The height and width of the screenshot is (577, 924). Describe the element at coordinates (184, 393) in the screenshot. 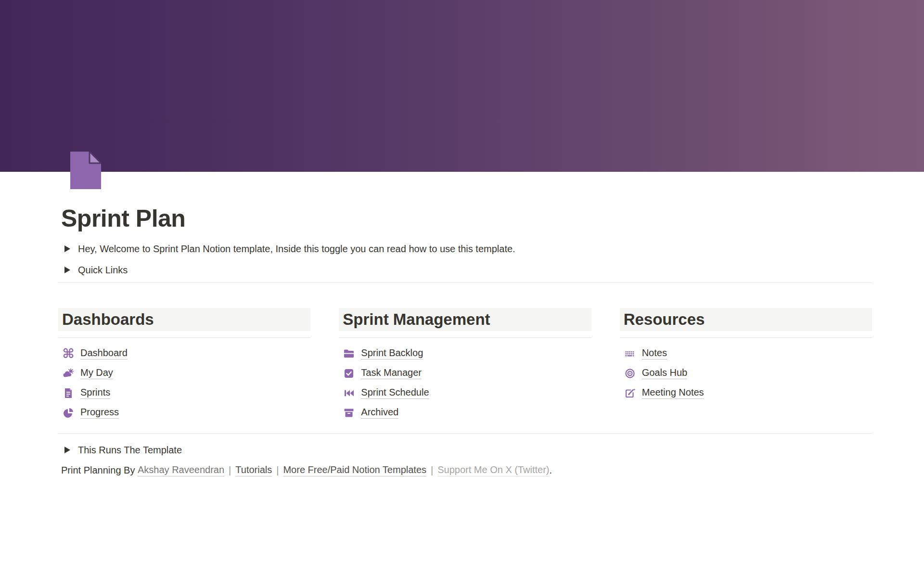

I see `link-item-sprints: Sprints` at that location.